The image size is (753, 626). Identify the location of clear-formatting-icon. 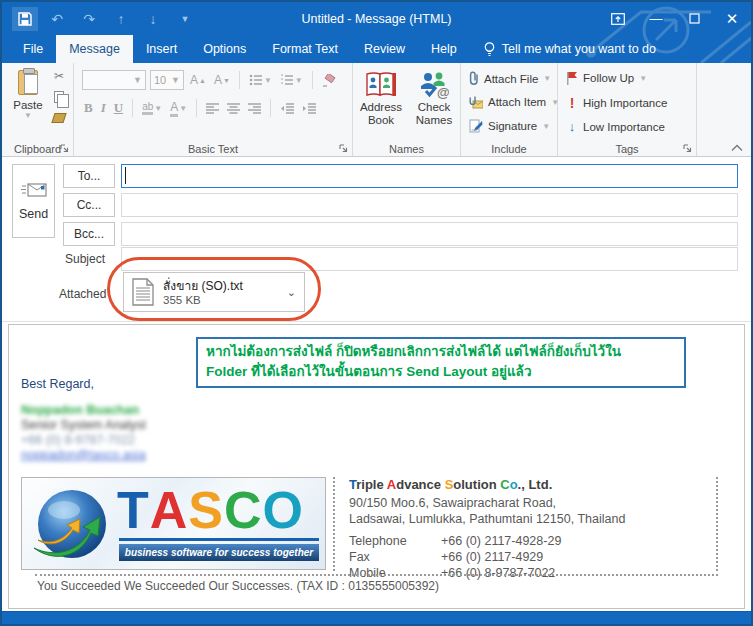
(329, 80).